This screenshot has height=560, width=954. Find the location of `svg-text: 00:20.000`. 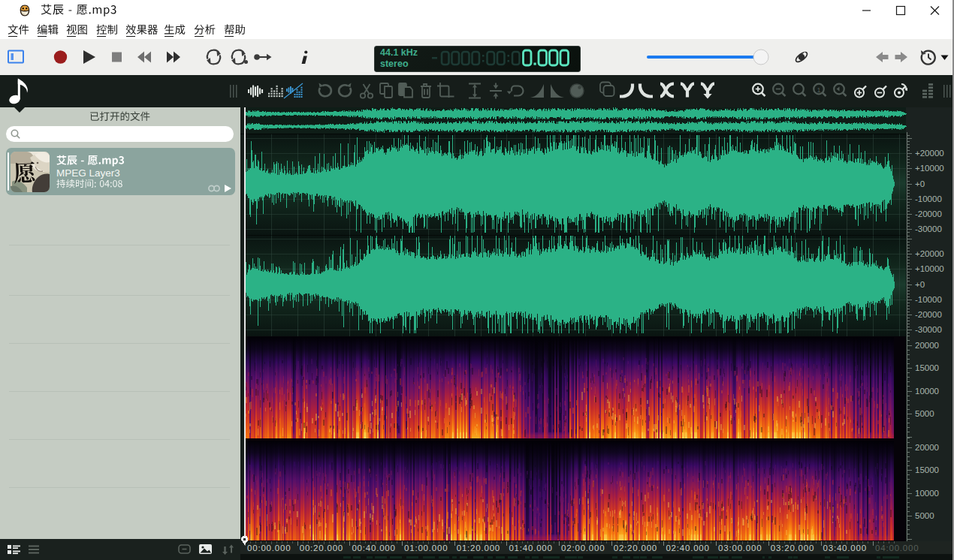

svg-text: 00:20.000 is located at coordinates (322, 548).